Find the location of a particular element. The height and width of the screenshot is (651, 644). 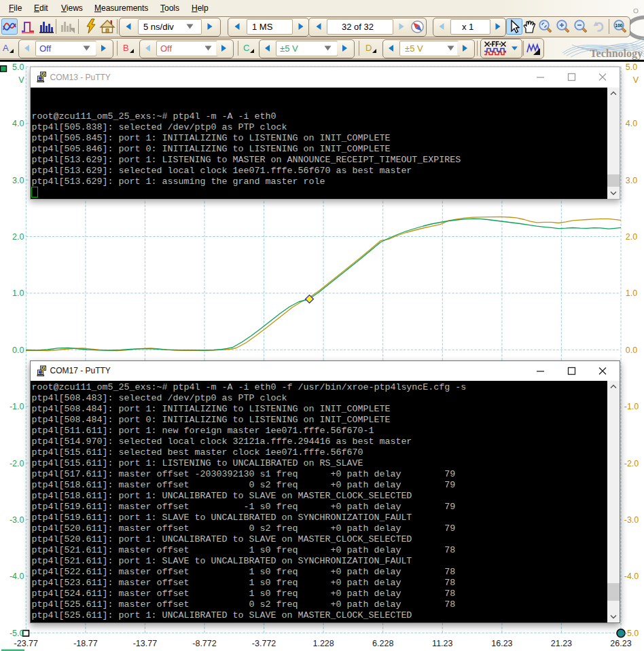

svg-text: 11.23 is located at coordinates (442, 644).